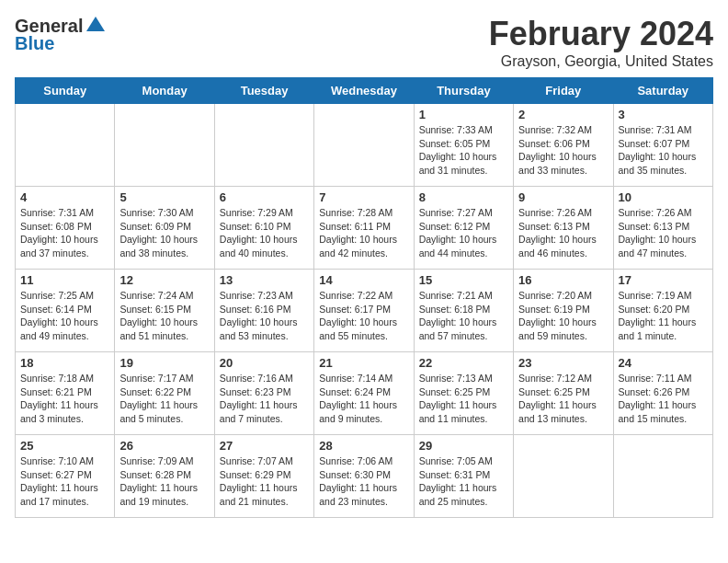 The image size is (728, 563). What do you see at coordinates (65, 394) in the screenshot?
I see `calendar-cell: 18Sunrise: 7:18 AM Sunset: 6:21 PM Dayli…` at bounding box center [65, 394].